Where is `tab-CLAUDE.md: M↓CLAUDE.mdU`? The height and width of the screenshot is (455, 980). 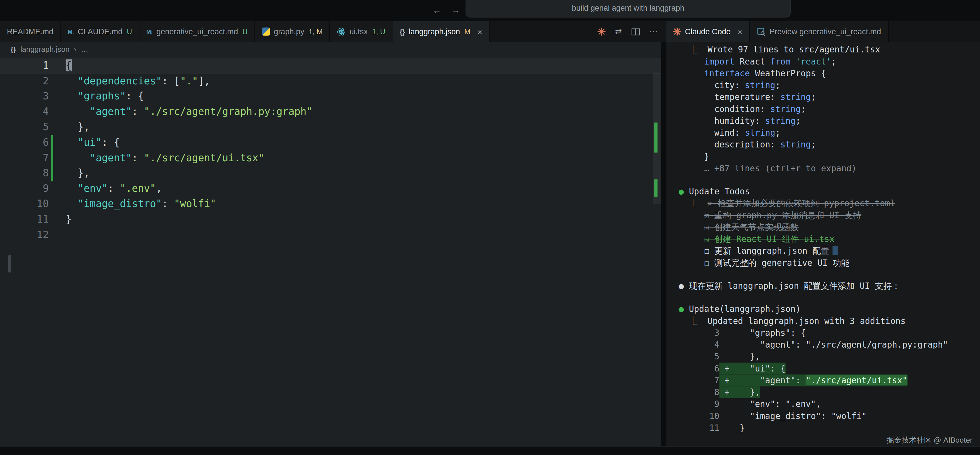 tab-CLAUDE.md: M↓CLAUDE.mdU is located at coordinates (100, 32).